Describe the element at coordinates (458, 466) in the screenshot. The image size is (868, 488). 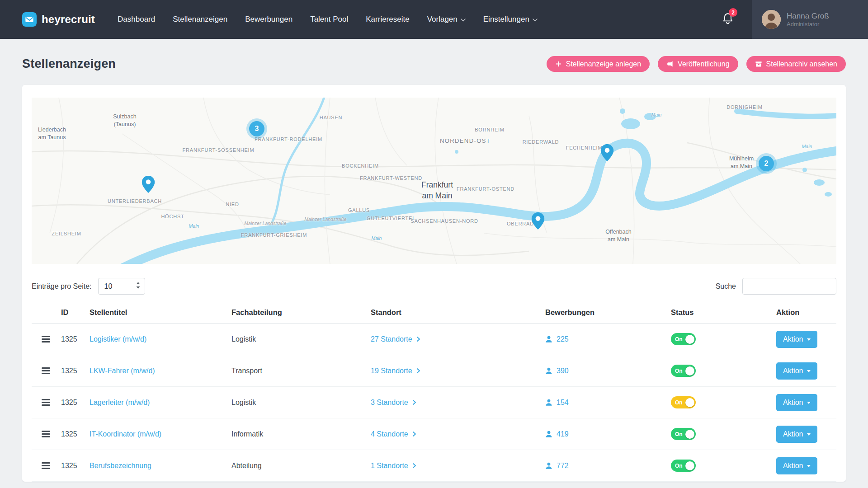
I see `locations-link: 1 Standorte` at that location.